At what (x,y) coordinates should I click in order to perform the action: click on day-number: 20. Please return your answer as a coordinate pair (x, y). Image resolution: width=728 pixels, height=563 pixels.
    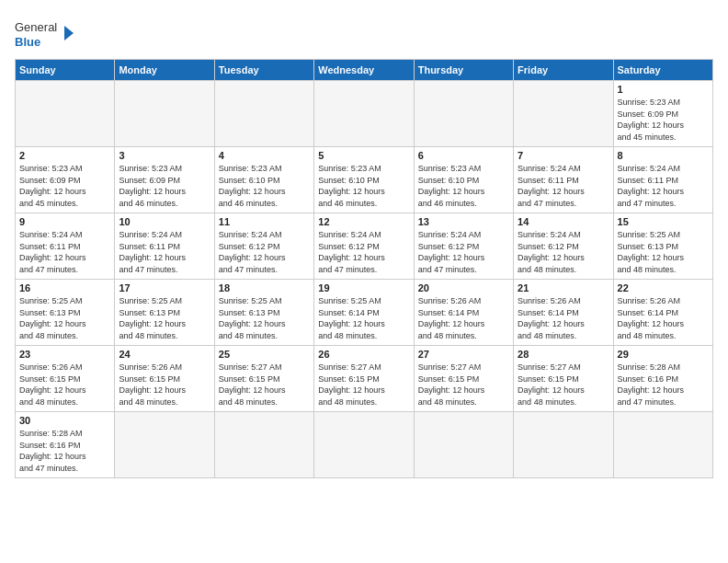
    Looking at the image, I should click on (463, 288).